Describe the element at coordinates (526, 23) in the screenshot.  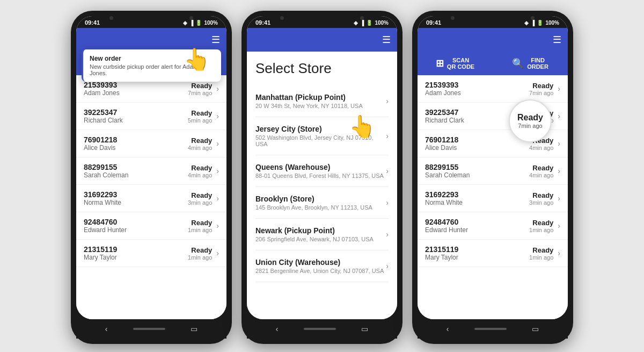
I see `location-icon-3: ◈` at that location.